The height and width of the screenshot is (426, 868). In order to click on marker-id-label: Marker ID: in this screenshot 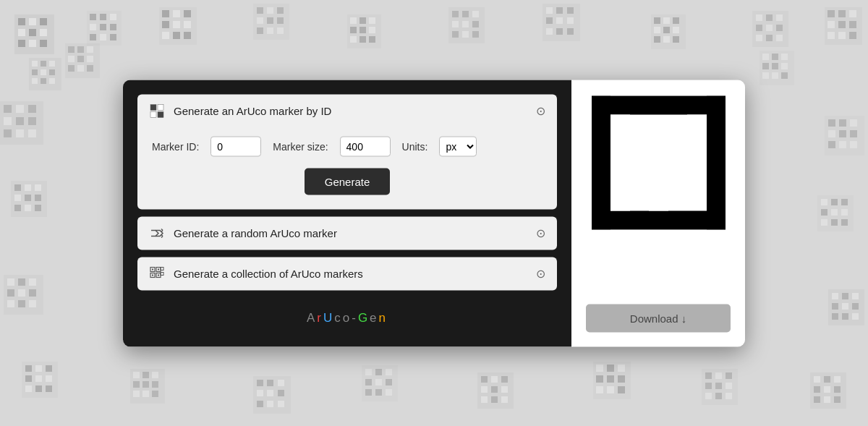, I will do `click(175, 146)`.